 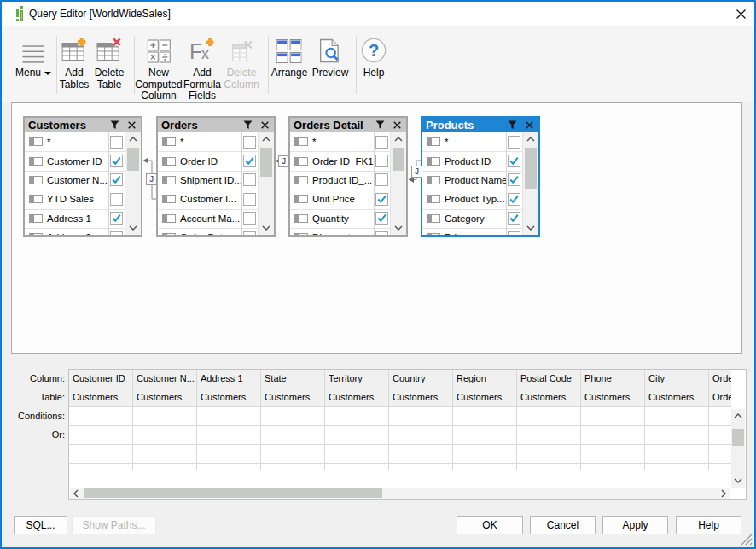 I want to click on grid-cell-column: Order ID, so click(x=720, y=379).